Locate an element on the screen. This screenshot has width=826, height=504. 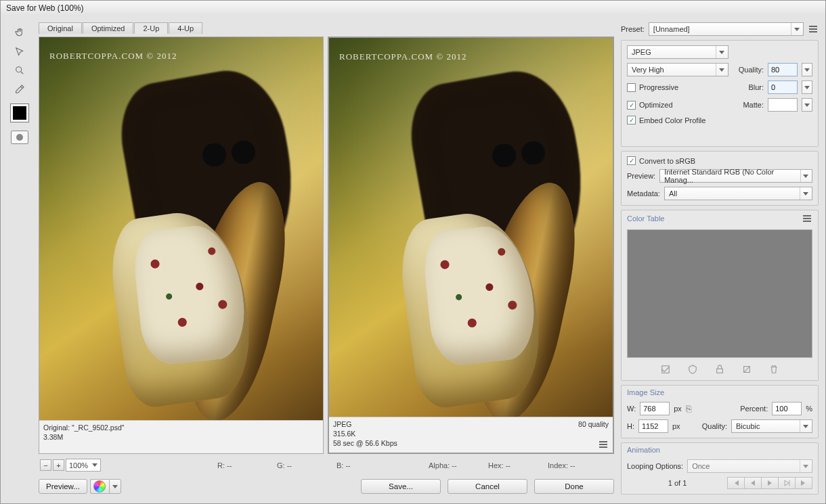
preview-label: Preview: is located at coordinates (641, 176).